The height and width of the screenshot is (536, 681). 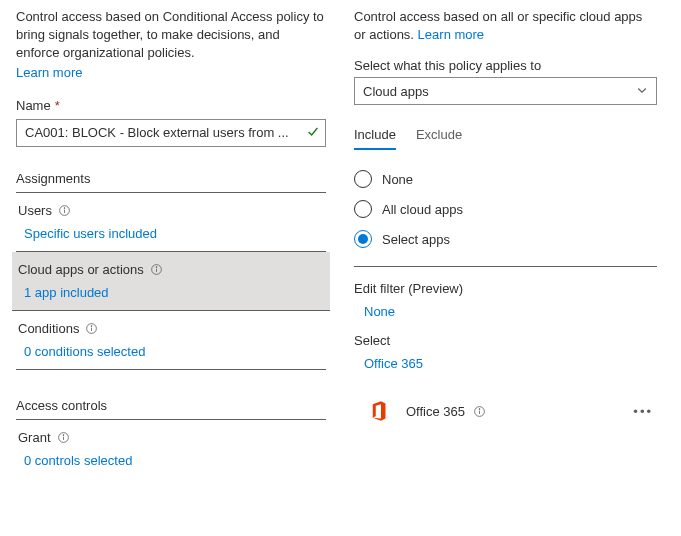 What do you see at coordinates (171, 460) in the screenshot?
I see `grant-value: 0 controls selected` at bounding box center [171, 460].